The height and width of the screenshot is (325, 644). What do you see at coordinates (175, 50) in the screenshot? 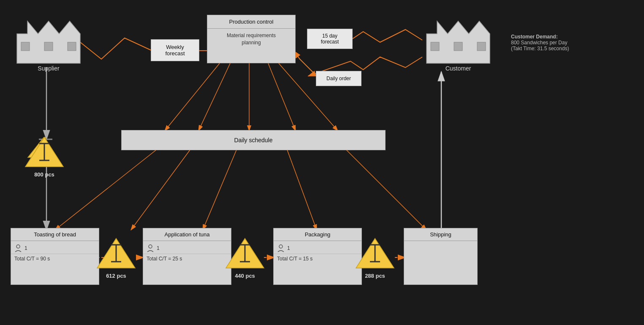
I see `weekly-forecast-label: Weekly forecast` at bounding box center [175, 50].